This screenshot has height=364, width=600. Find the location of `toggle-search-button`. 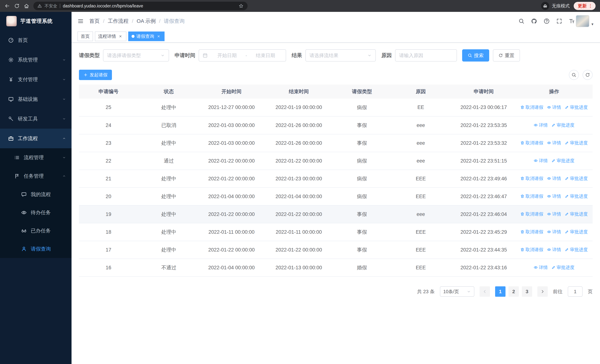

toggle-search-button is located at coordinates (574, 75).